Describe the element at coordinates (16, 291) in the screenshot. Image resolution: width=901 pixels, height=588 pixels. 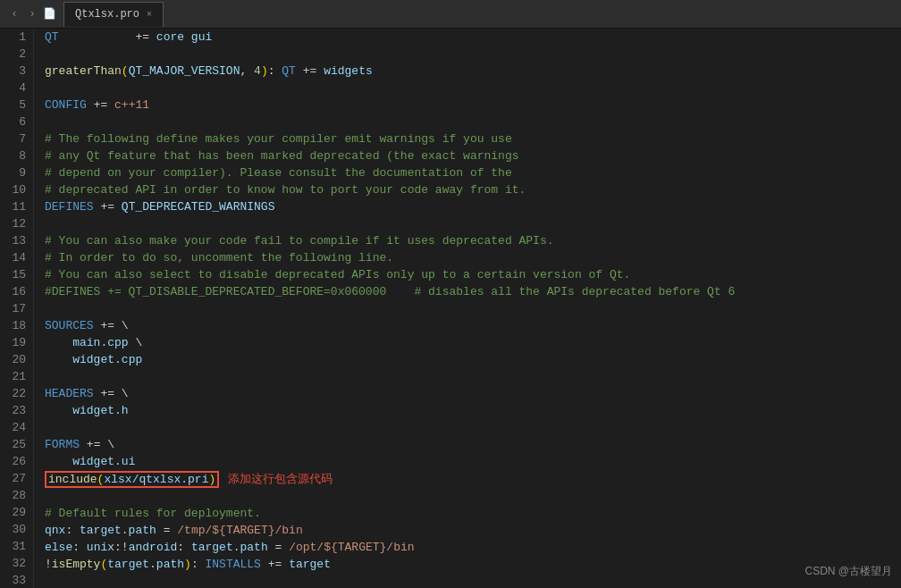
I see `line-number: 16` at that location.